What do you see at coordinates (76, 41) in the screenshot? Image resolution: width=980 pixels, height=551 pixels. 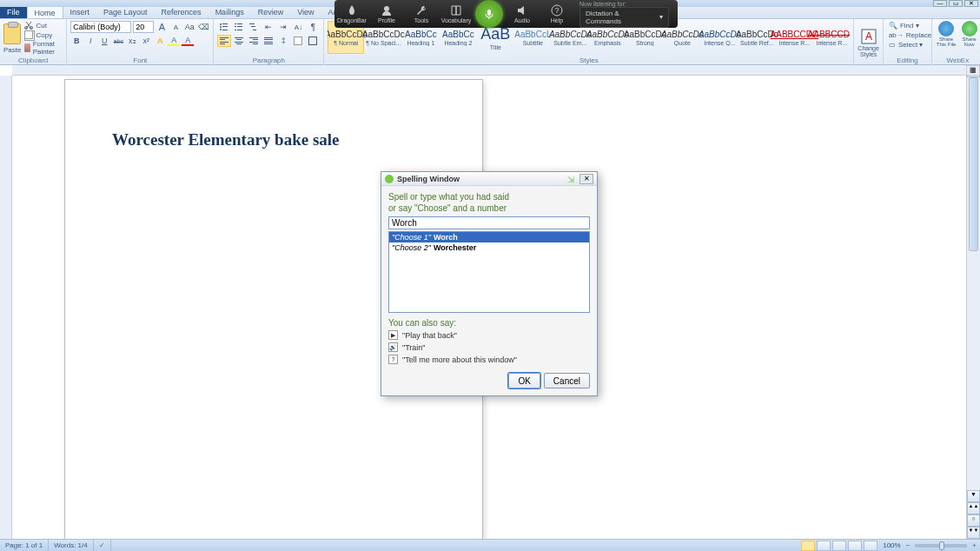 I see `bold-button: B` at bounding box center [76, 41].